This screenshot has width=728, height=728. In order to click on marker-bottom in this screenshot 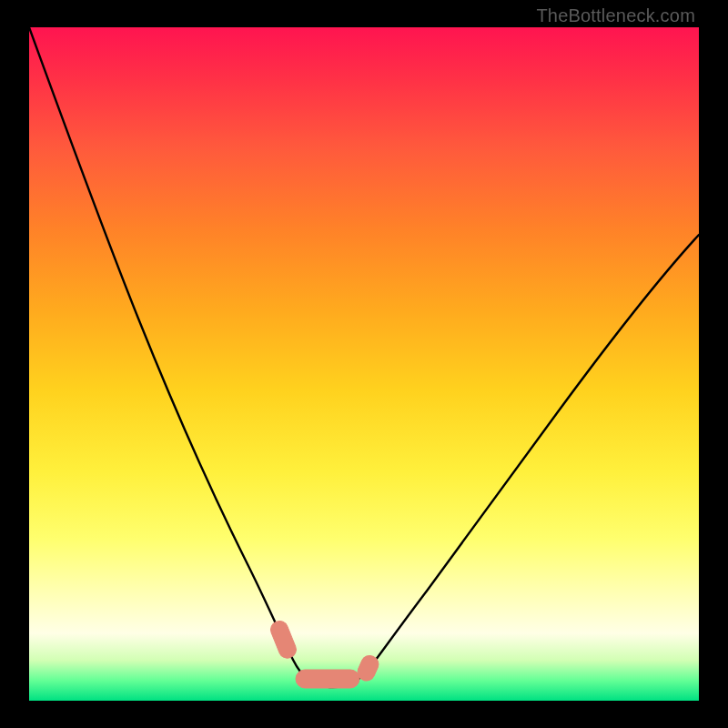, I will do `click(328, 679)`.